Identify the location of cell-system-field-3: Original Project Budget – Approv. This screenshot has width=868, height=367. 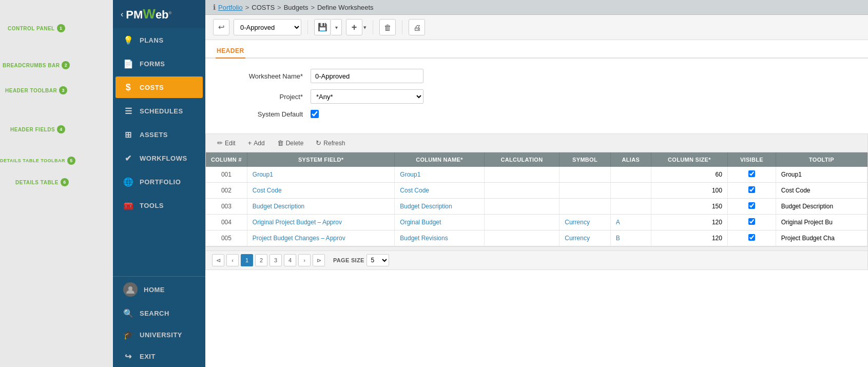
(320, 223).